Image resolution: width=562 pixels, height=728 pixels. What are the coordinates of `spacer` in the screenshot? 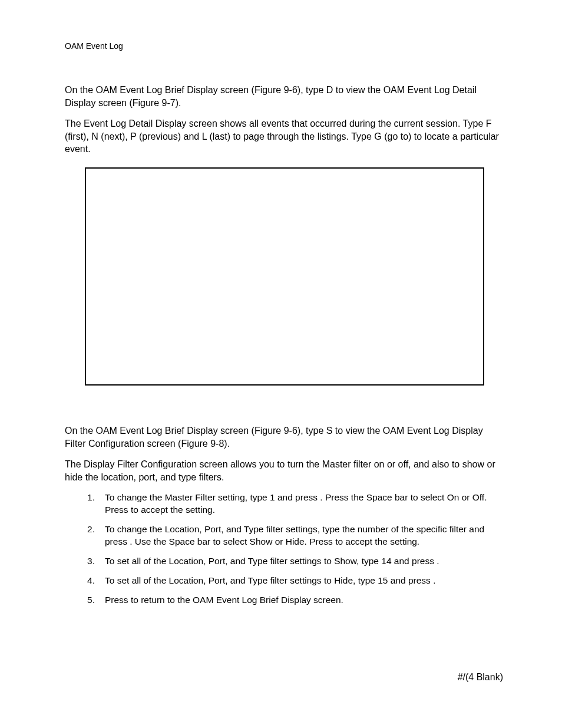 It's located at (284, 405).